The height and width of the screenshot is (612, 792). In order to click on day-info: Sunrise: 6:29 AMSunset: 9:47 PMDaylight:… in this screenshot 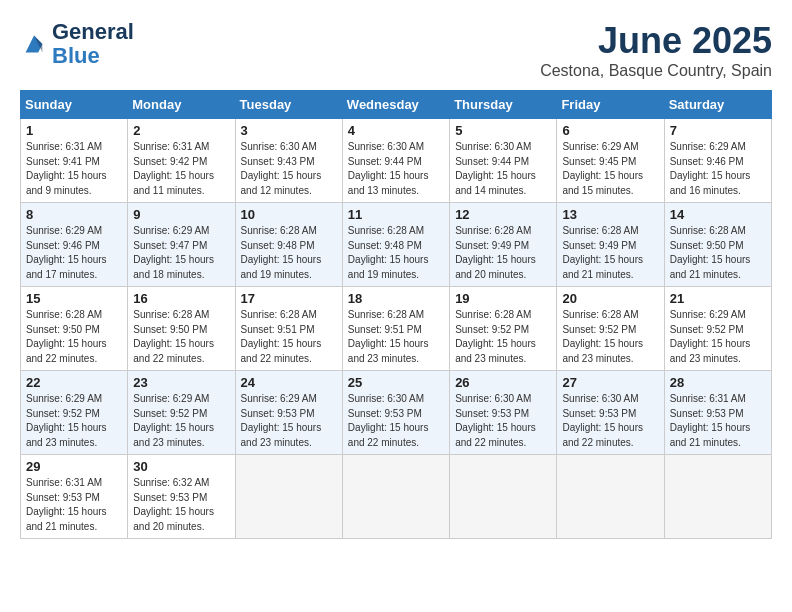, I will do `click(181, 253)`.